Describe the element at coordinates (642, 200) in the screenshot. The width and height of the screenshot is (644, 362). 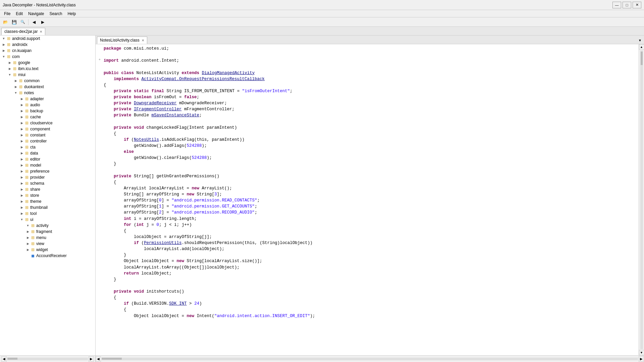
I see `scroll-track` at that location.